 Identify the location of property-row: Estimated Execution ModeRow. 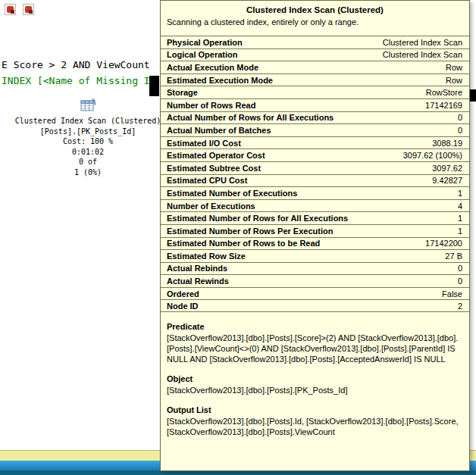
(315, 80).